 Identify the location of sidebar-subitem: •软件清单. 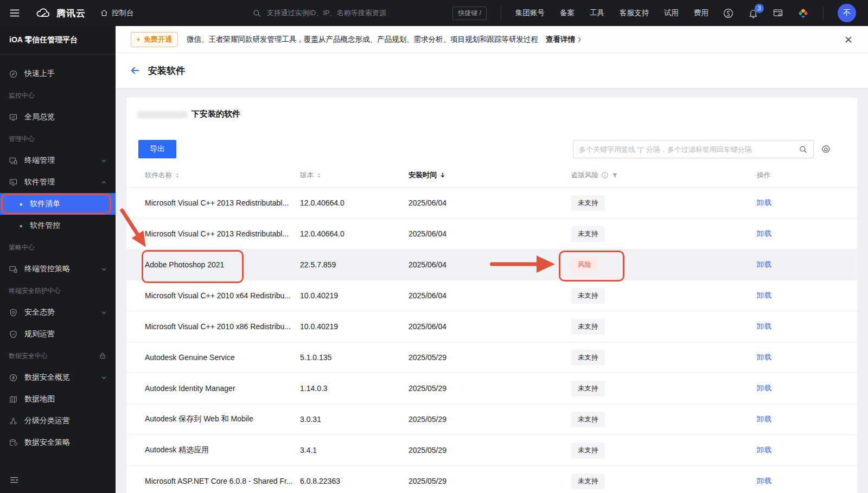
(58, 204).